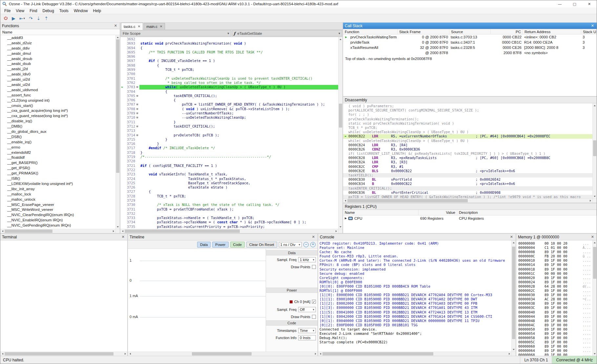  I want to click on memory-row: 0000005889 1F 00 00...., so click(555, 338).